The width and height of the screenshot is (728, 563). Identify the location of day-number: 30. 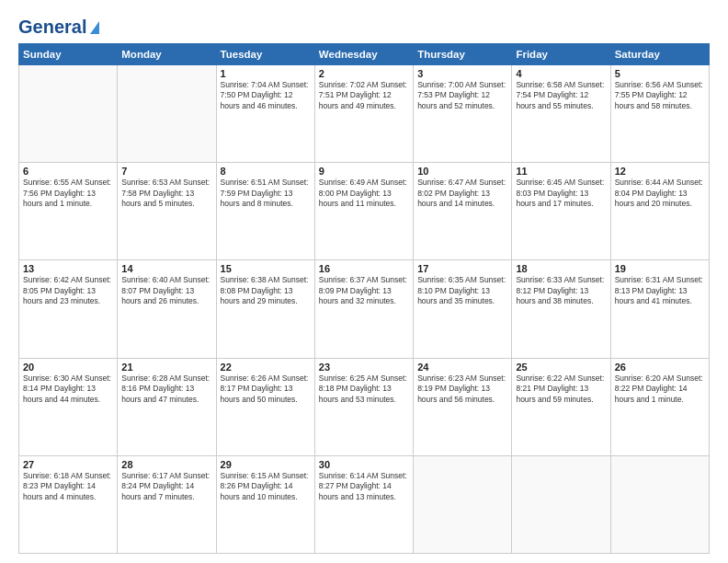
(364, 465).